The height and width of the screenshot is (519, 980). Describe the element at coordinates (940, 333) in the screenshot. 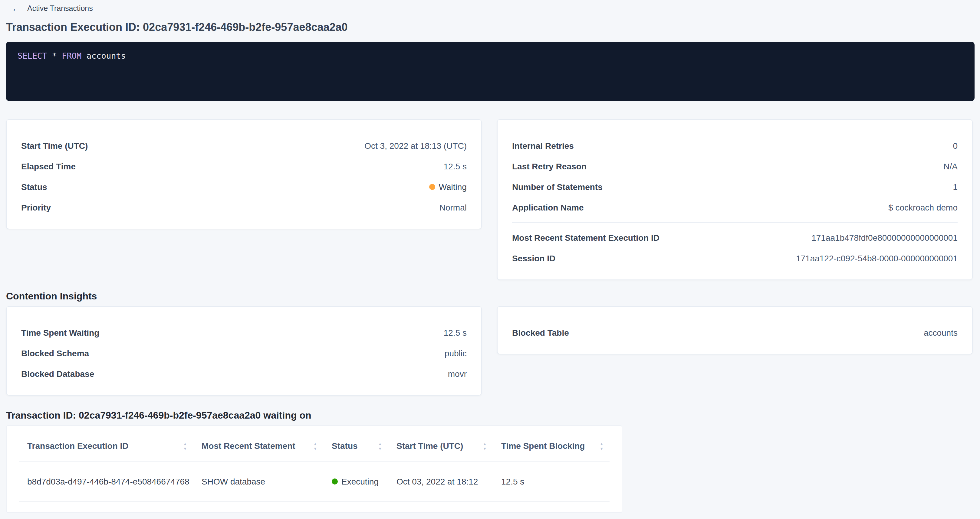

I see `row-value: accounts` at that location.